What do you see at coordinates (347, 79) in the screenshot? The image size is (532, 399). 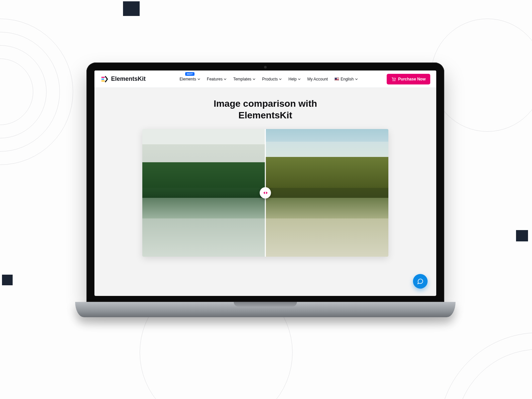 I see `nav-label: English` at bounding box center [347, 79].